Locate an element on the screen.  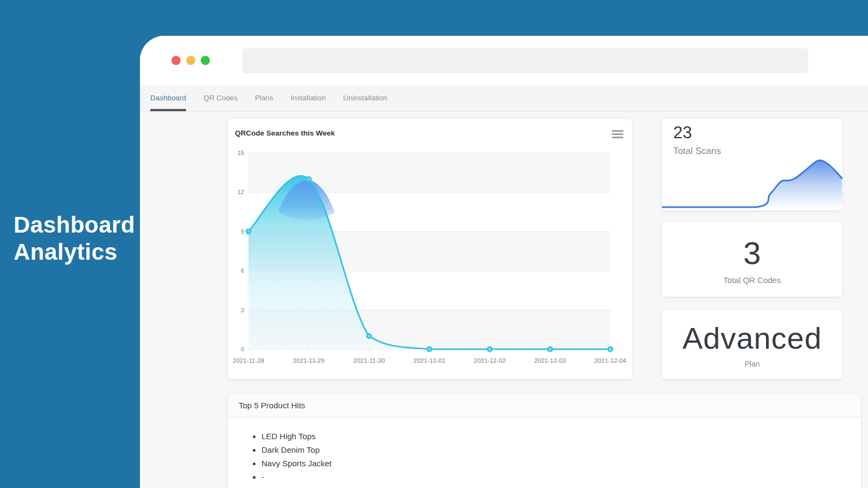
total-scans-card: 23 Total Scans is located at coordinates (752, 165).